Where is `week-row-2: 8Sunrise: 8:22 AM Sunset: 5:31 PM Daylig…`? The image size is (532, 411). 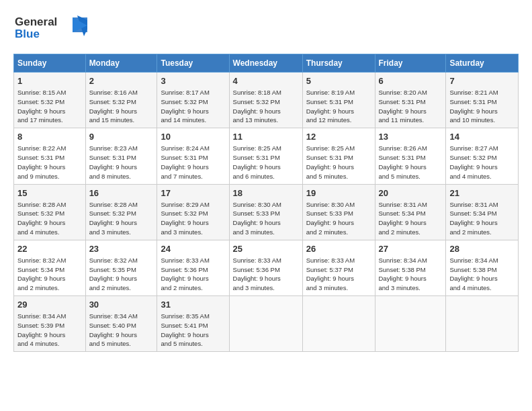 week-row-2: 8Sunrise: 8:22 AM Sunset: 5:31 PM Daylig… is located at coordinates (266, 156).